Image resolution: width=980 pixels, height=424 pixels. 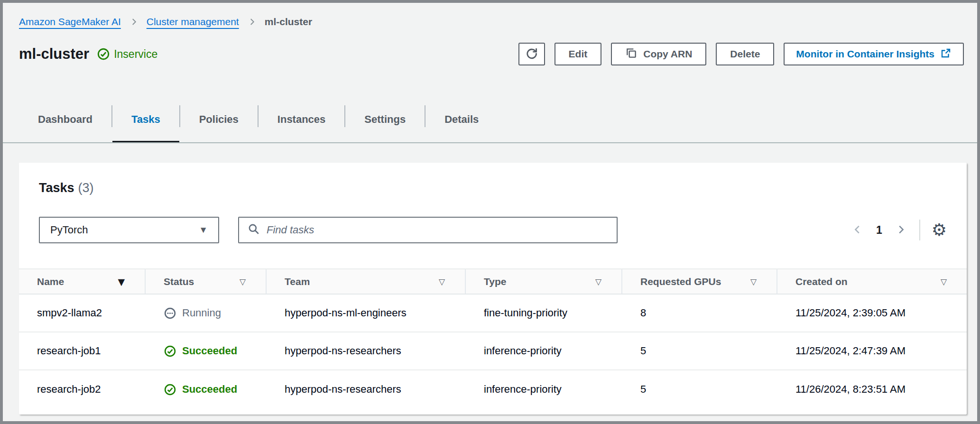 What do you see at coordinates (874, 54) in the screenshot?
I see `monitor-container-insights-button: Monitor in Container Insights` at bounding box center [874, 54].